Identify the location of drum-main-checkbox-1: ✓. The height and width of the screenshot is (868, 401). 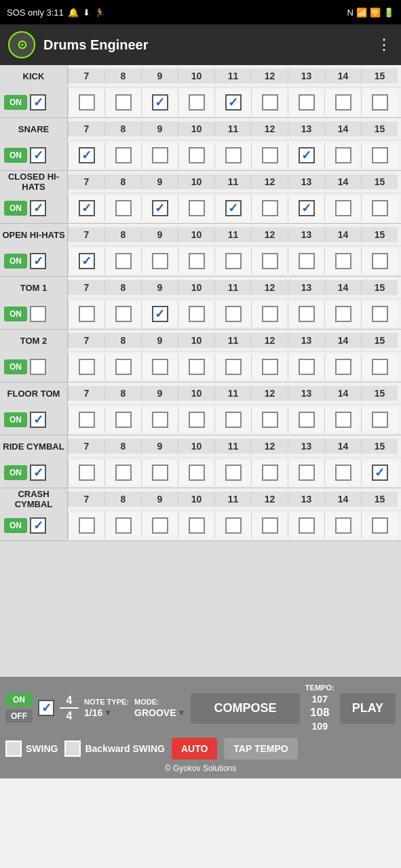
(38, 155).